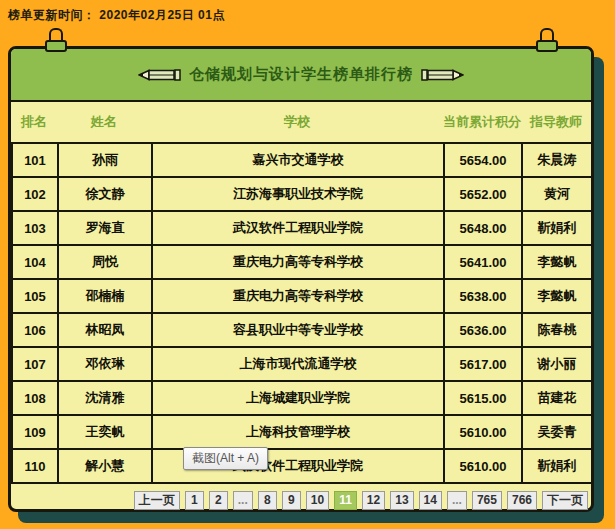 Image resolution: width=615 pixels, height=529 pixels. Describe the element at coordinates (430, 500) in the screenshot. I see `page-button-14: 14` at that location.